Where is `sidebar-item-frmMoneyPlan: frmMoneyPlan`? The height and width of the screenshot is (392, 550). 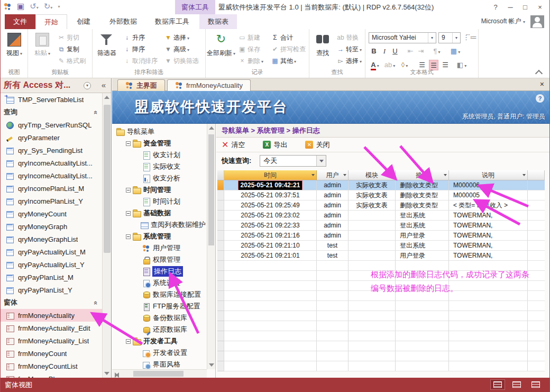 sidebar-item-frmMoneyPlan: frmMoneyPlan is located at coordinates (51, 375).